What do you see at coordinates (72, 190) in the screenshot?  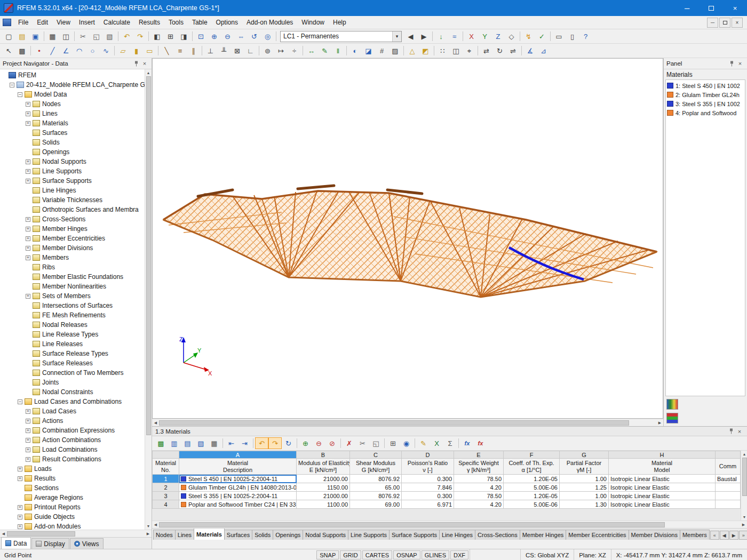 I see `tree-item-line-hinges: Line Hinges` at bounding box center [72, 190].